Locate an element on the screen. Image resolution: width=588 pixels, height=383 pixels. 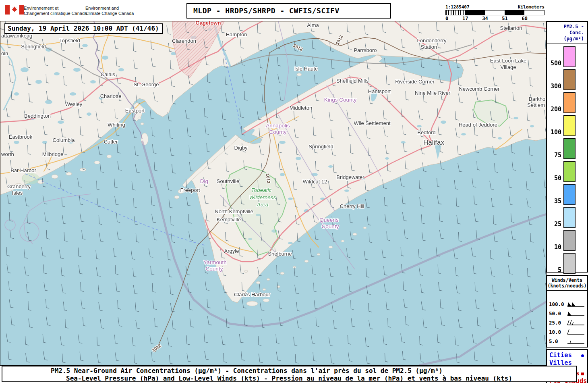
pm25-legend-units: (µg/m³) is located at coordinates (567, 39).